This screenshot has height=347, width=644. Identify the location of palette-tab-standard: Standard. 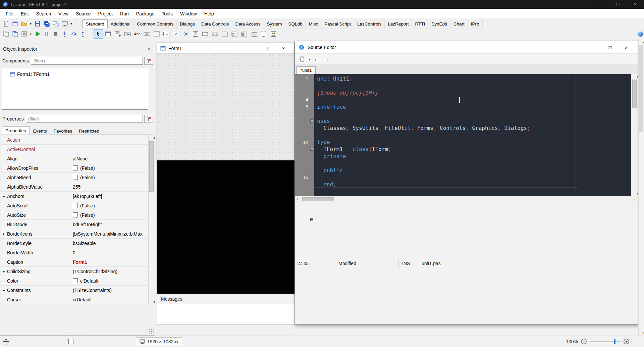
(95, 24).